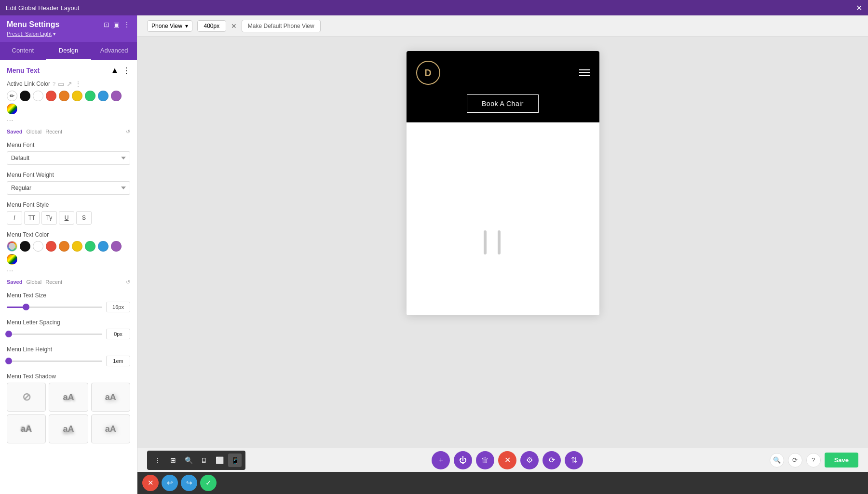 This screenshot has width=868, height=494. What do you see at coordinates (814, 460) in the screenshot?
I see `help-circle-icon: ?` at bounding box center [814, 460].